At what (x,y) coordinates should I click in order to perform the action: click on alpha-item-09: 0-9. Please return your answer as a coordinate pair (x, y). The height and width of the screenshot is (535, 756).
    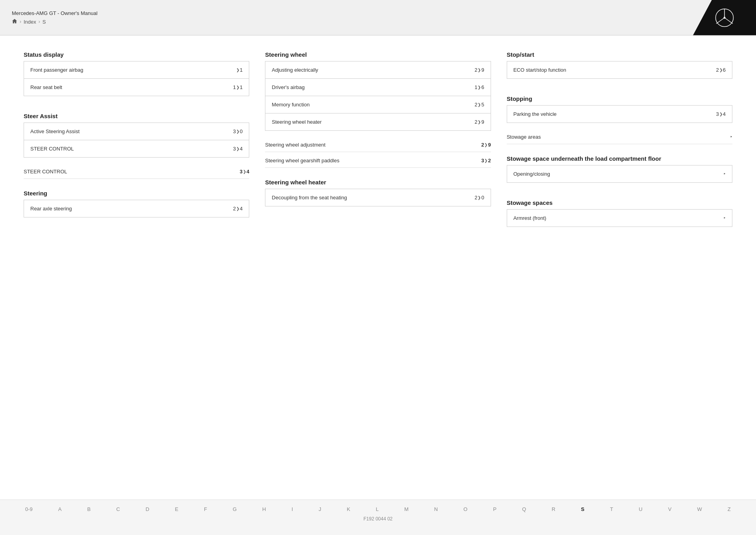
    Looking at the image, I should click on (29, 509).